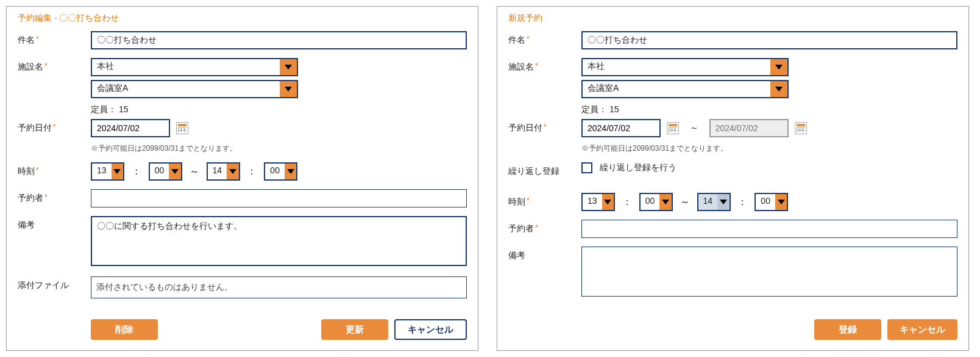  What do you see at coordinates (638, 167) in the screenshot?
I see `repeat-checkbox-label: 繰り返し登録を行う` at bounding box center [638, 167].